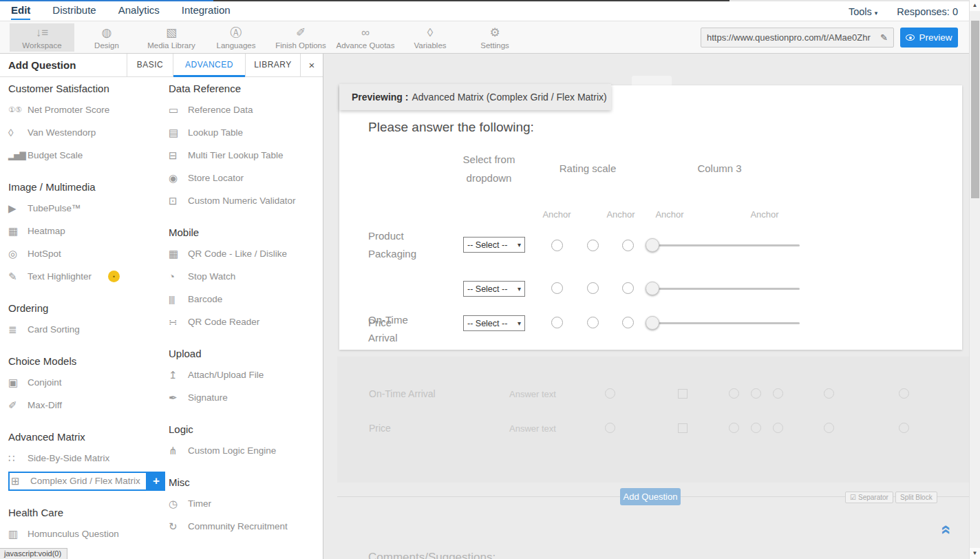 This screenshot has height=559, width=980. I want to click on question-type-barcode: |||| Barcode, so click(247, 299).